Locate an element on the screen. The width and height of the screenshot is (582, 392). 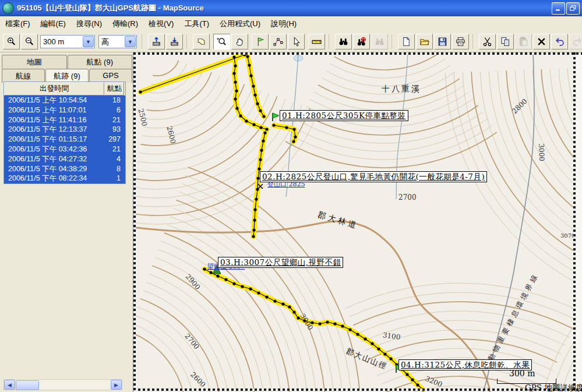
zoom-tool-button is located at coordinates (221, 42).